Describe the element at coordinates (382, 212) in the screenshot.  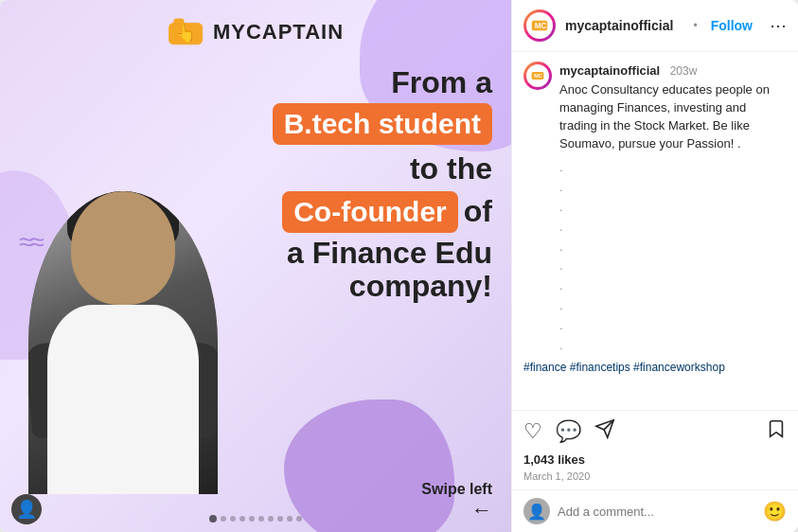
I see `post-cofounder-row: Co-founder of` at that location.